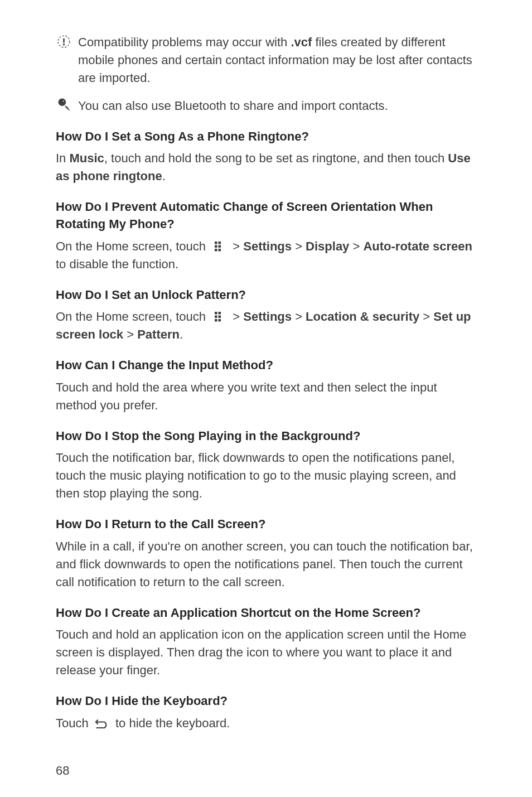 The image size is (532, 797). Describe the element at coordinates (268, 702) in the screenshot. I see `section-heading: How Do I Hide the Keyboard?` at that location.